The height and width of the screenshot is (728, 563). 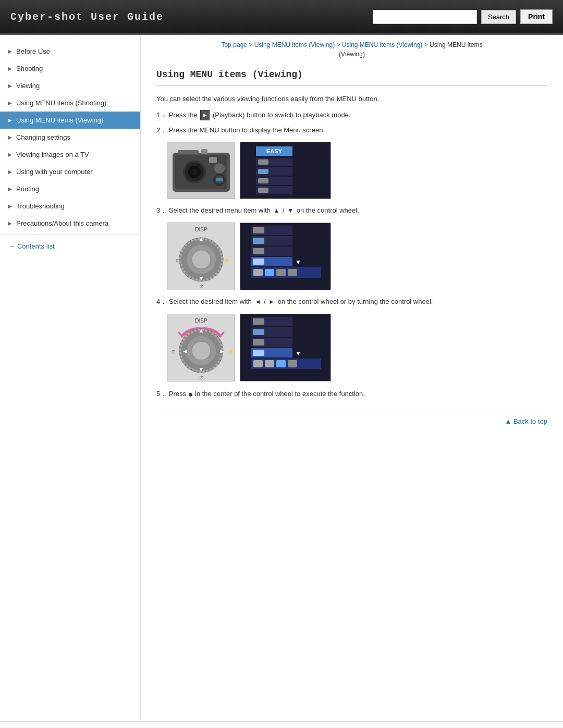 What do you see at coordinates (352, 130) in the screenshot?
I see `step-2: 2． Press the MENU button to display the …` at bounding box center [352, 130].